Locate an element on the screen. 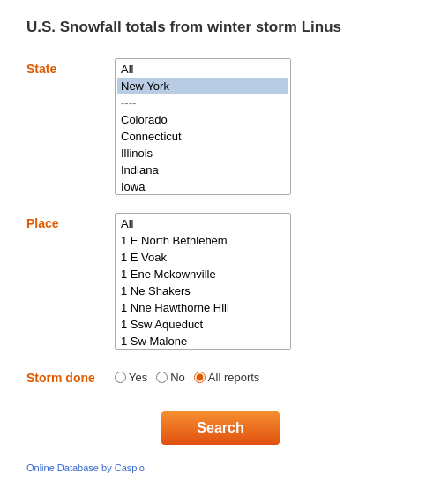  place-label: Place is located at coordinates (71, 222).